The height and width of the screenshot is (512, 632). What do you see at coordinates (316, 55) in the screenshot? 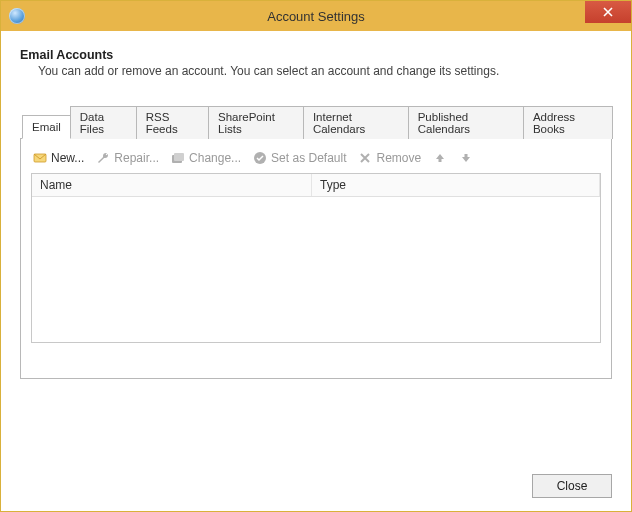
I see `section-heading: Email Accounts` at bounding box center [316, 55].